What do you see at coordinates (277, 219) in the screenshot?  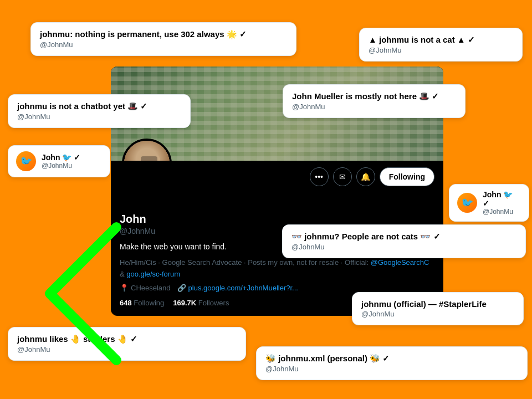 I see `profile-name: John` at bounding box center [277, 219].